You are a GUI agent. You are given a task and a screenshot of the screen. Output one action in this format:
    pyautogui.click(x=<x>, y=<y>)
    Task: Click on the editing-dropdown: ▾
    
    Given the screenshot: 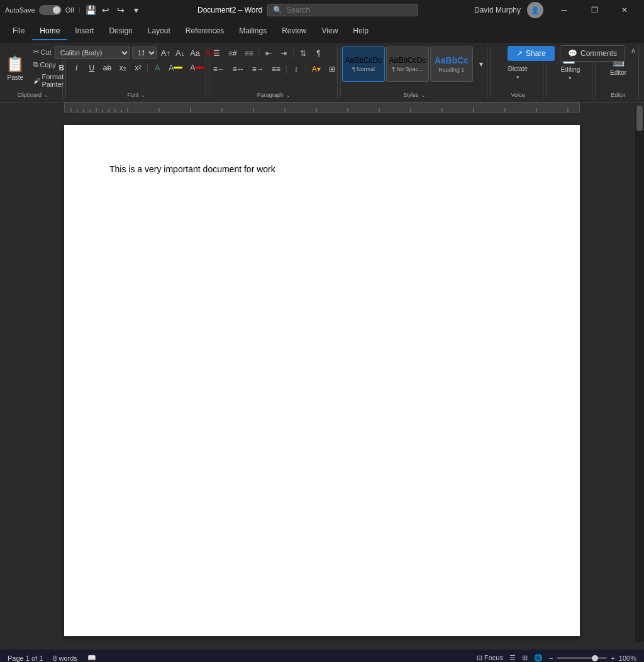 What is the action you would take?
    pyautogui.click(x=570, y=78)
    